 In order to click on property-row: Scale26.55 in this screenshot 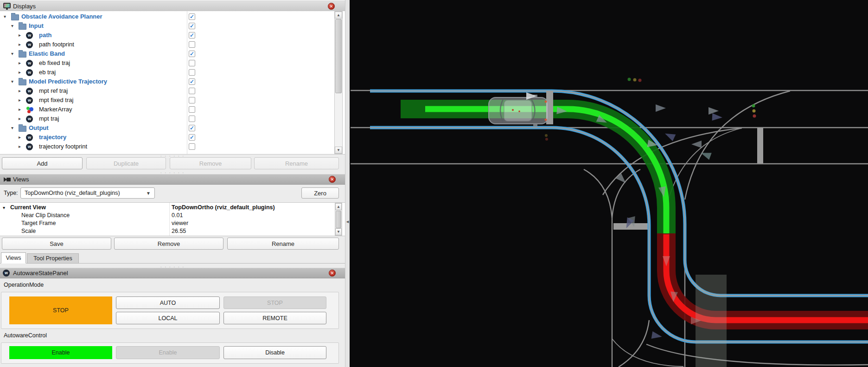, I will do `click(172, 231)`.